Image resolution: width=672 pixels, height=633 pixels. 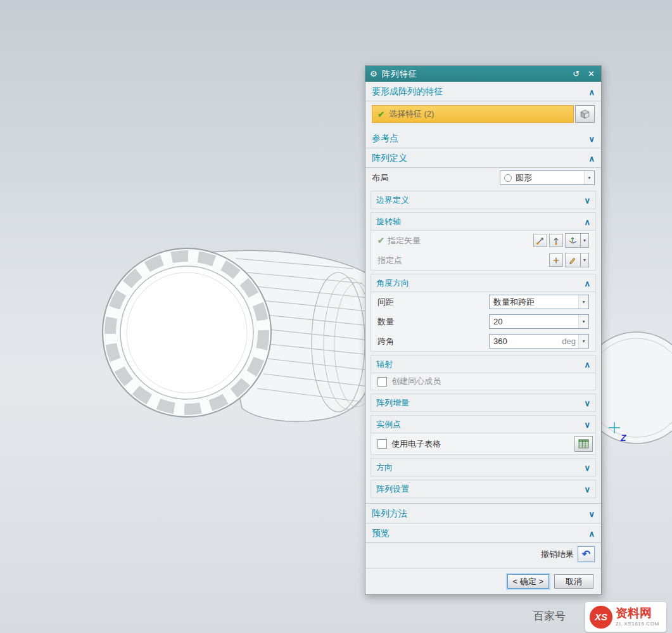 What do you see at coordinates (381, 534) in the screenshot?
I see `section-title: 预览` at bounding box center [381, 534].